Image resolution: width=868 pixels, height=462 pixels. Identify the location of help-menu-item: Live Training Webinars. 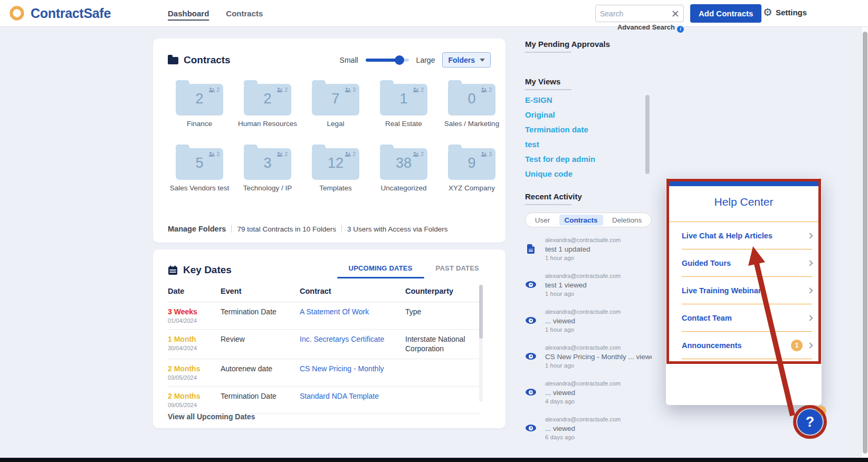
(744, 291).